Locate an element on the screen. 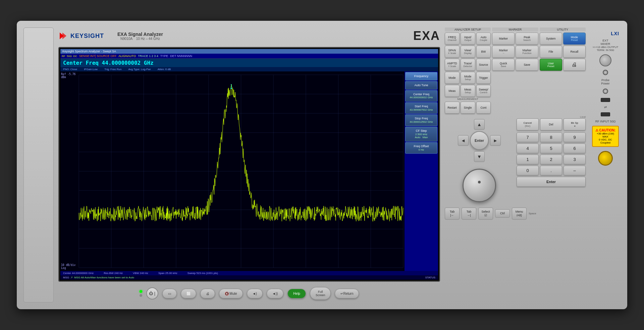  btn-sweep-control: Sweep/Control is located at coordinates (484, 91).